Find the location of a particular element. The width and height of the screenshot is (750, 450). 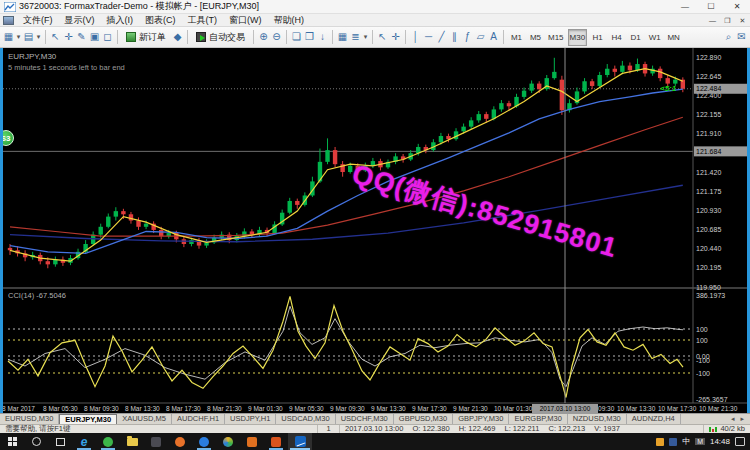

minimize-icon: — is located at coordinates (685, 7).